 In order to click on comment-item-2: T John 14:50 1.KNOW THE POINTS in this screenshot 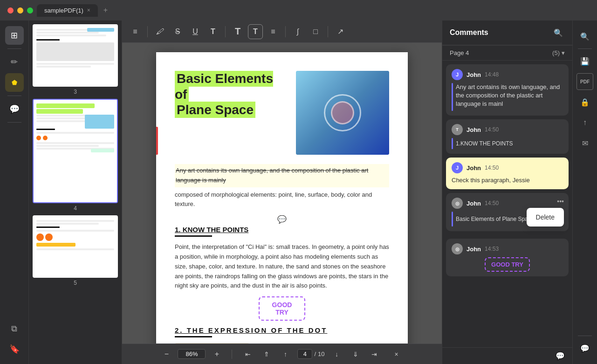, I will do `click(507, 137)`.